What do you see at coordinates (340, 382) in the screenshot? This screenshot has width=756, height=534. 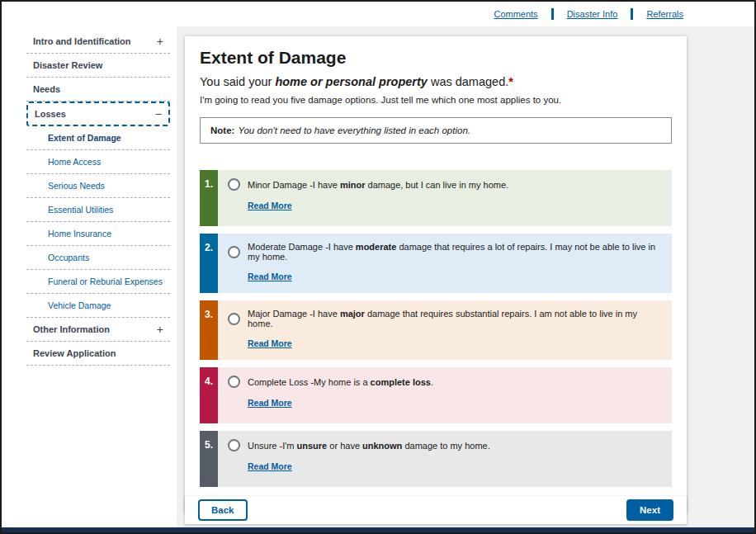 I see `option-label: Complete Loss -My home is a complete los…` at bounding box center [340, 382].